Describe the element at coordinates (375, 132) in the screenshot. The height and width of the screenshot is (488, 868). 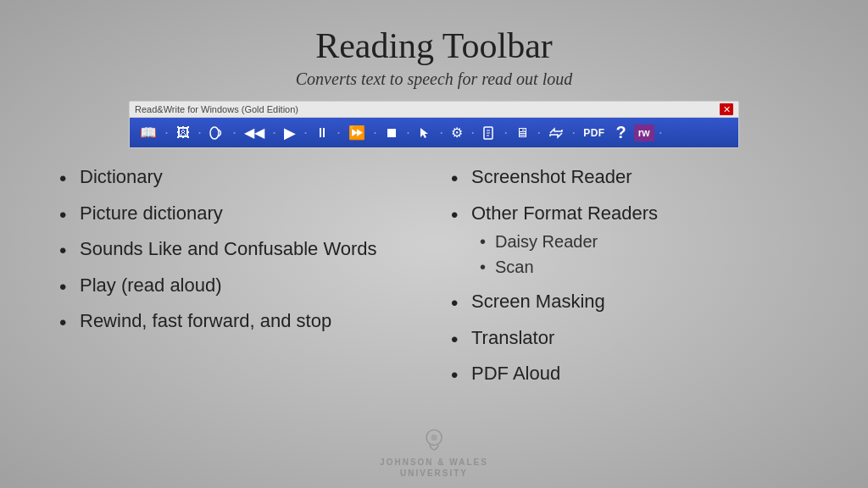
I see `sep7: ·` at that location.